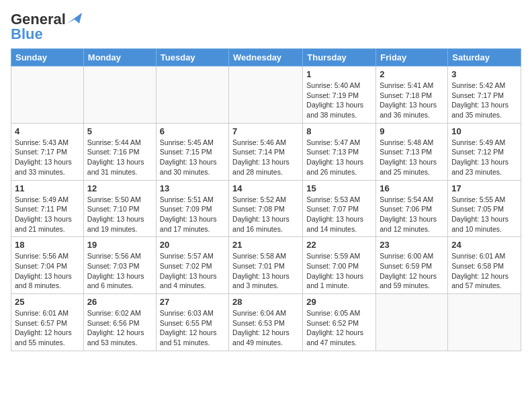 The width and height of the screenshot is (532, 411). What do you see at coordinates (266, 271) in the screenshot?
I see `day-info: Sunrise: 5:58 AM Sunset: 7:01 PM Dayligh…` at bounding box center [266, 271].